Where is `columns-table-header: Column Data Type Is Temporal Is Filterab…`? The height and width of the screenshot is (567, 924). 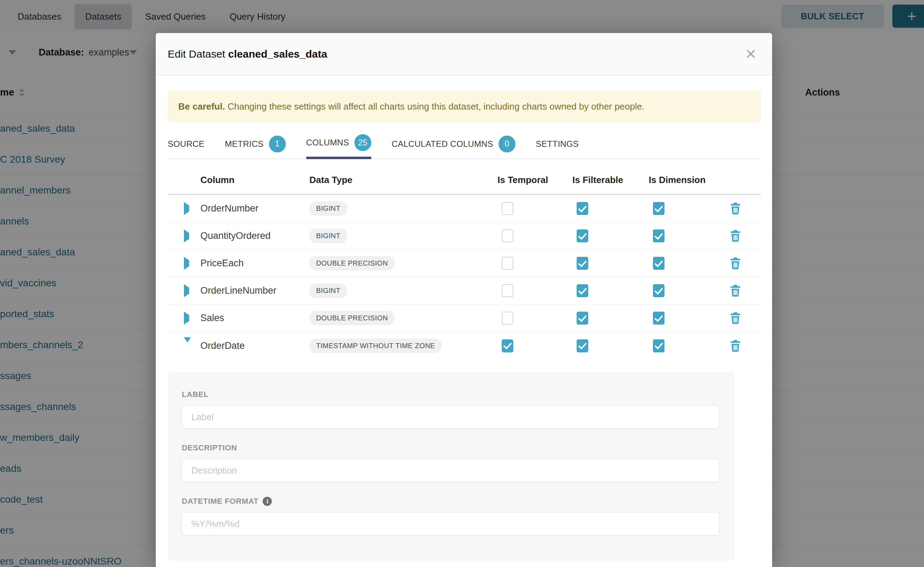
columns-table-header: Column Data Type Is Temporal Is Filterab… is located at coordinates (464, 182).